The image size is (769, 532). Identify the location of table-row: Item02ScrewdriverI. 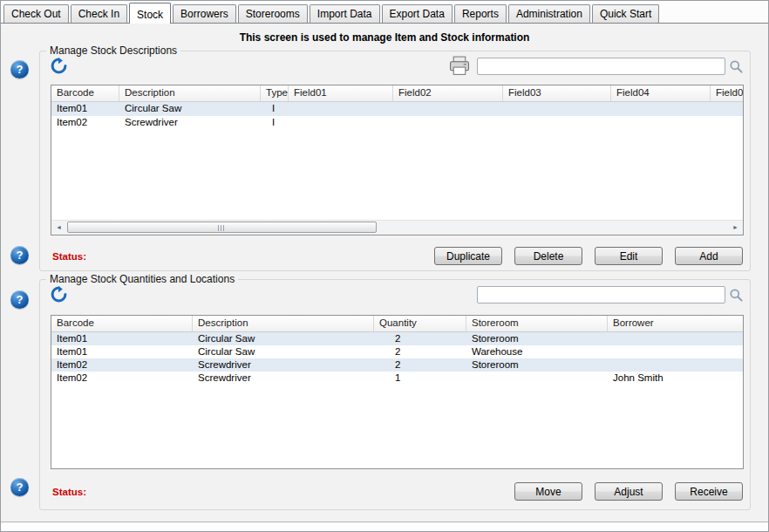
(398, 123).